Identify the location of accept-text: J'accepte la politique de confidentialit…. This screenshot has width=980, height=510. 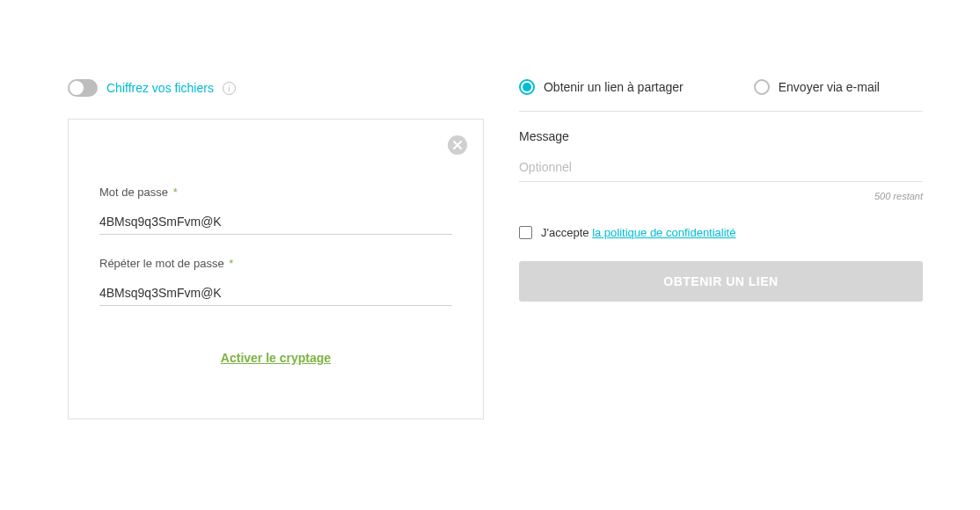
(639, 232).